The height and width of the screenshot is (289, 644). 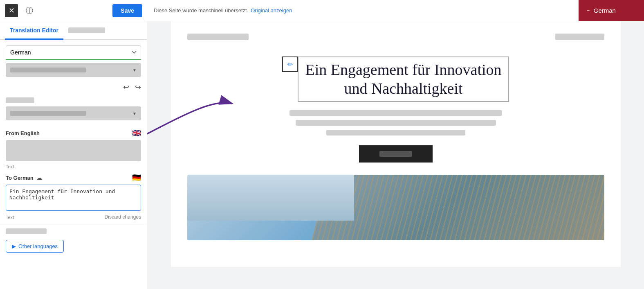 What do you see at coordinates (403, 79) in the screenshot?
I see `hero-title: Ein Engagement für Innovation und Nachha…` at bounding box center [403, 79].